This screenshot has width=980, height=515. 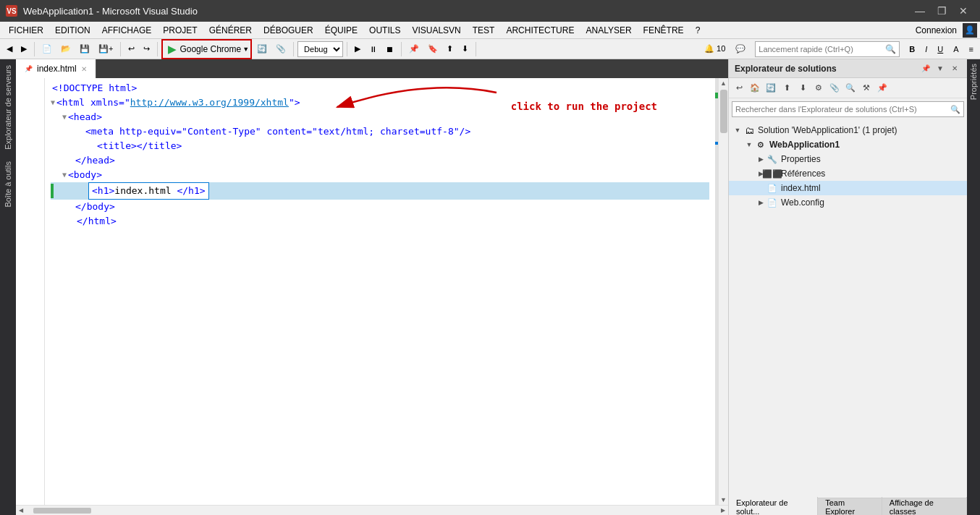 I want to click on panel-dropdown-btn: ▼, so click(x=940, y=69).